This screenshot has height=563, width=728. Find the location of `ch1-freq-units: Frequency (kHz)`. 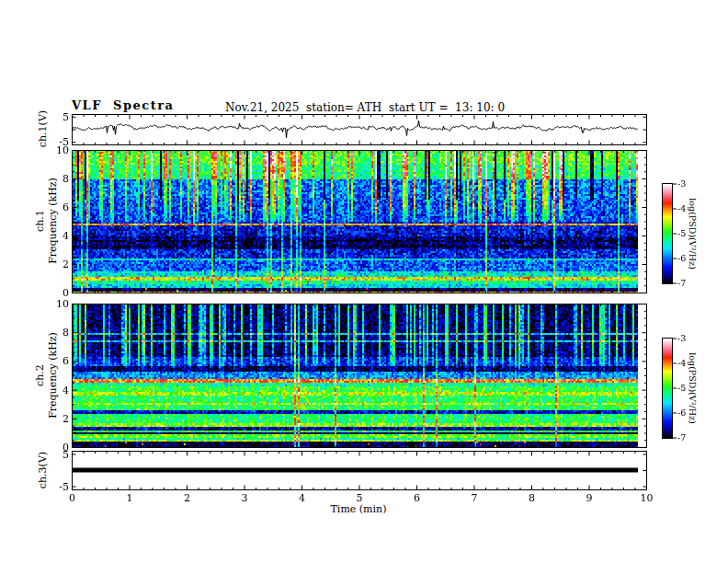

ch1-freq-units: Frequency (kHz) is located at coordinates (53, 221).